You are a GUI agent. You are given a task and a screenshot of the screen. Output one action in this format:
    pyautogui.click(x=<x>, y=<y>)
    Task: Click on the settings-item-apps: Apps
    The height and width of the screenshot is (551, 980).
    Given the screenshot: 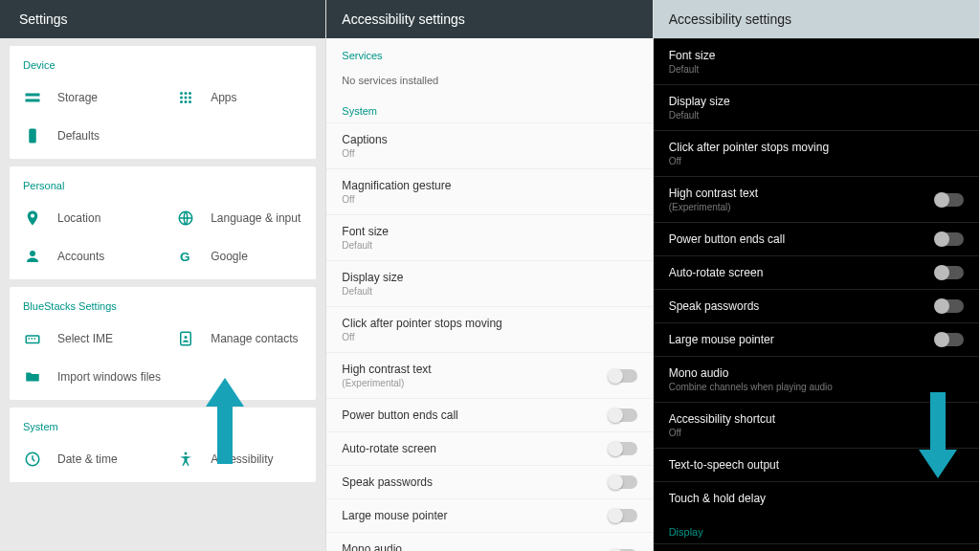 What is the action you would take?
    pyautogui.click(x=239, y=98)
    